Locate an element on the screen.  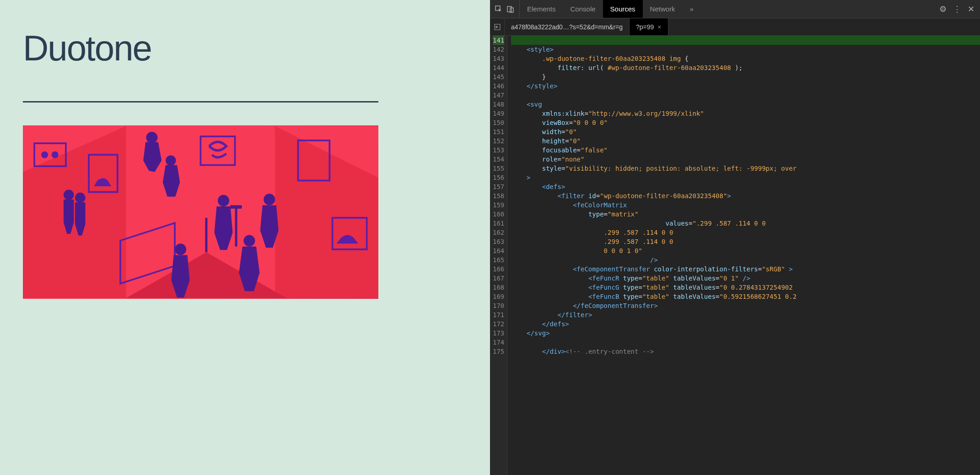
file-tab-gravatar: a478f08a3222ad0…?s=52&d=mm&r=g is located at coordinates (567, 27).